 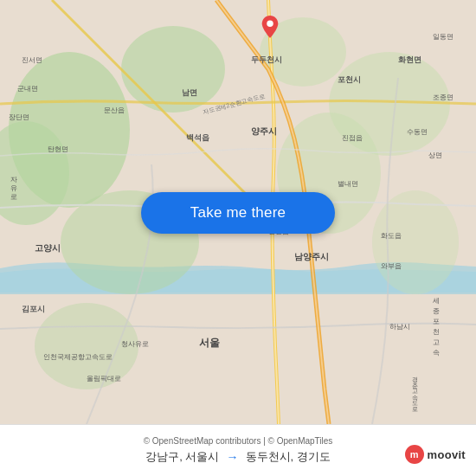 I want to click on svg-text: 올림픽대로, so click(x=104, y=379).